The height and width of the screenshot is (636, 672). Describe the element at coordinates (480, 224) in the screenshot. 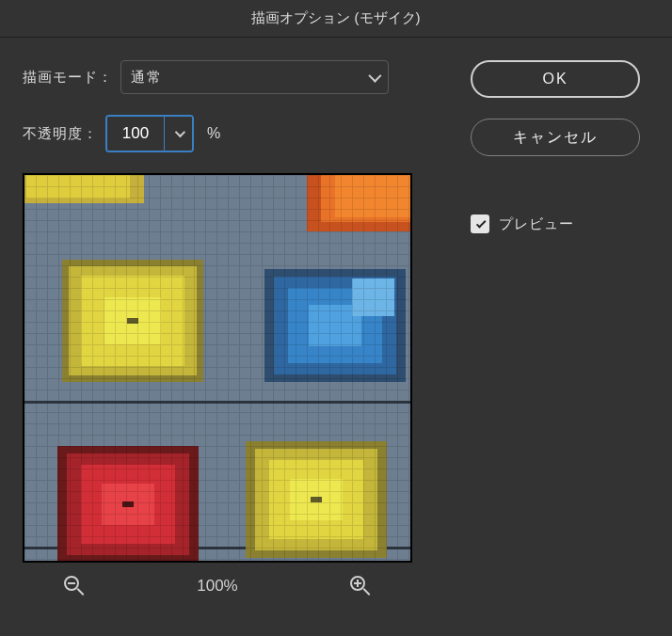

I see `preview-checkbox` at that location.